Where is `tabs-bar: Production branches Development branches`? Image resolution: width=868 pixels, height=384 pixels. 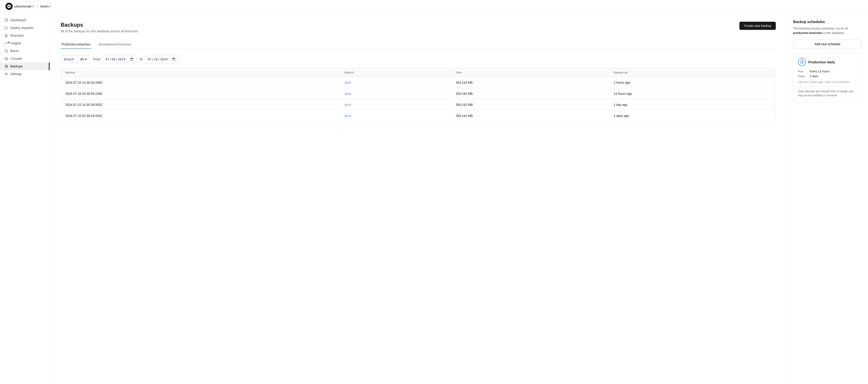 tabs-bar: Production branches Development branches is located at coordinates (418, 45).